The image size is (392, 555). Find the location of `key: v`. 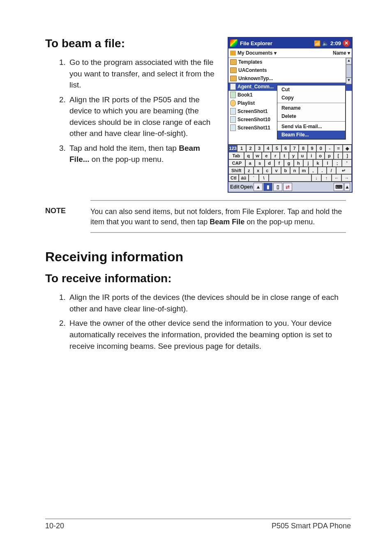

key: v is located at coordinates (276, 170).